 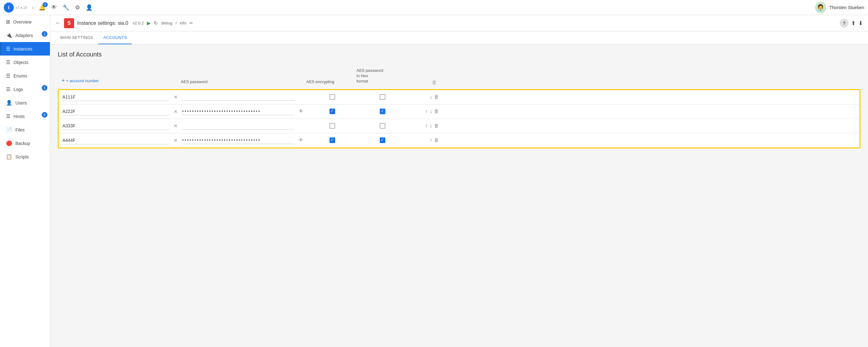 What do you see at coordinates (332, 82) in the screenshot?
I see `col-encrypting-header: AES encrypting` at bounding box center [332, 82].